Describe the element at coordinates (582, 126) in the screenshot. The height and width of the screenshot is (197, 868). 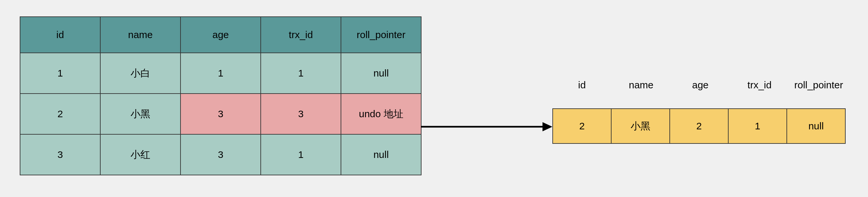
I see `undo-cell-id: 2` at that location.